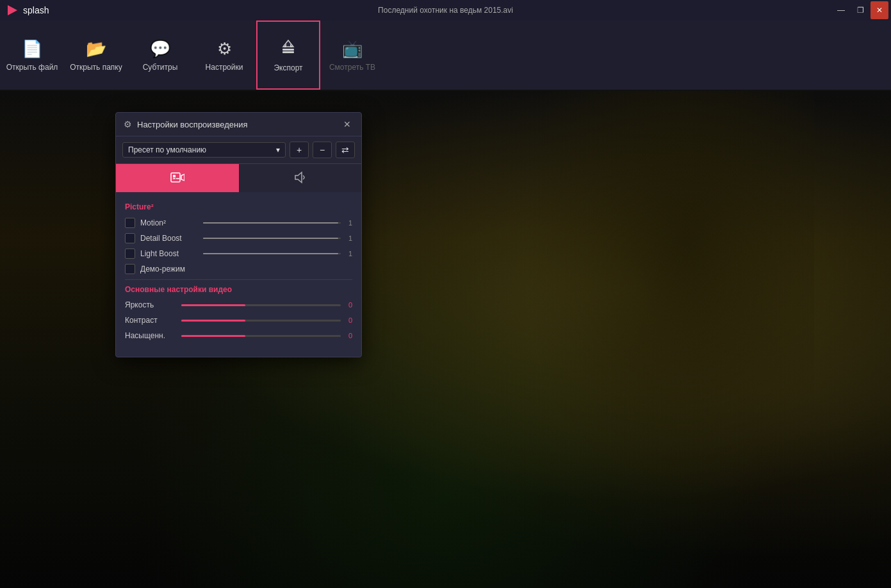 This screenshot has height=588, width=891. I want to click on file-title: Последний охотник на ведьм 2015.avi, so click(446, 10).